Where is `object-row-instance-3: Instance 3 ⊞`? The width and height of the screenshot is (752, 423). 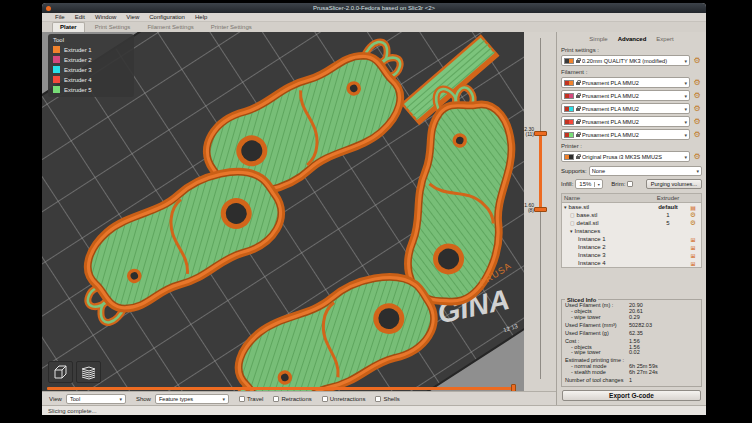
object-row-instance-3: Instance 3 ⊞ is located at coordinates (632, 255).